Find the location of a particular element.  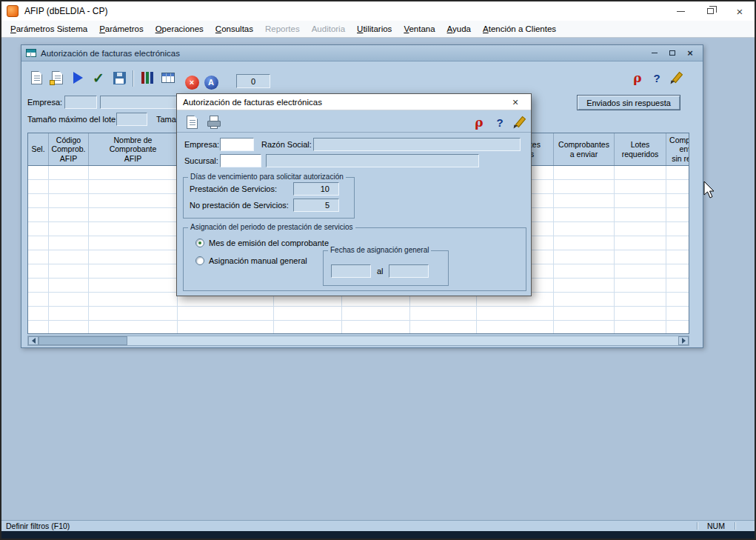

prestacion-input: 10 is located at coordinates (316, 189).